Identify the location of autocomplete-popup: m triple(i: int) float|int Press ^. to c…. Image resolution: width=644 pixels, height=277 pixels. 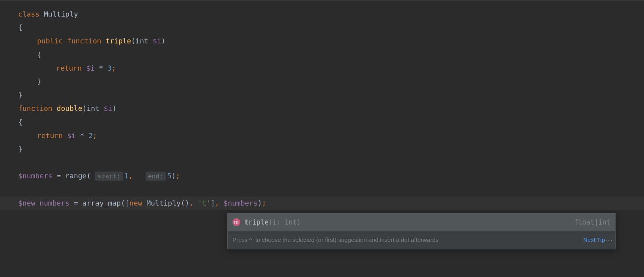
(421, 231).